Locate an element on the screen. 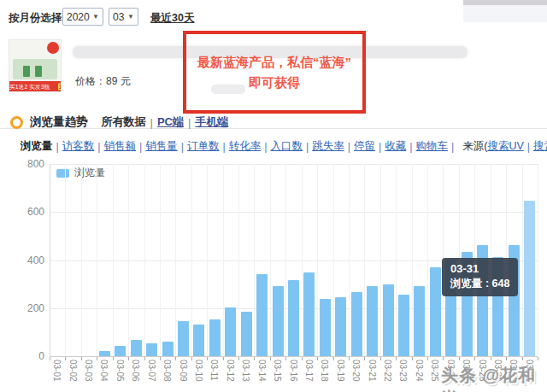  tab-mobile: 手机端 is located at coordinates (212, 122).